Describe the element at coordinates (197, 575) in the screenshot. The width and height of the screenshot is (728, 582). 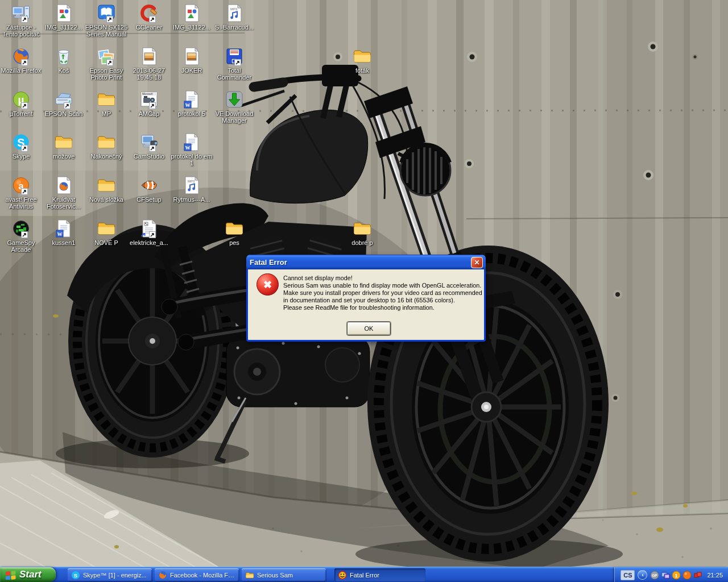
I see `taskbar-button-facebook-mozilla-fir: Facebook - Mozilla Fir...` at that location.